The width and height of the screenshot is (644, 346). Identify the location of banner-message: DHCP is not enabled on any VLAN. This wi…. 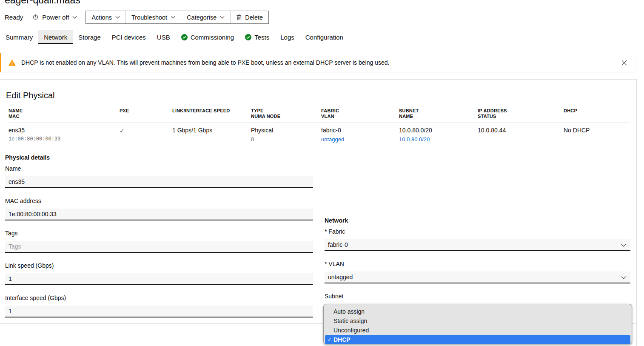
(205, 63).